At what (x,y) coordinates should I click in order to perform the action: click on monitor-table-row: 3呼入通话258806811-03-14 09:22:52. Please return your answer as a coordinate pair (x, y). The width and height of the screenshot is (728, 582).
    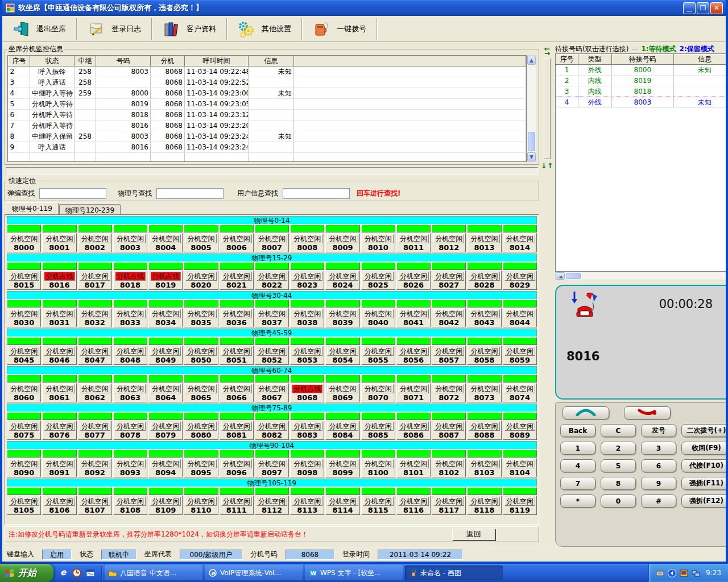
    Looking at the image, I should click on (267, 83).